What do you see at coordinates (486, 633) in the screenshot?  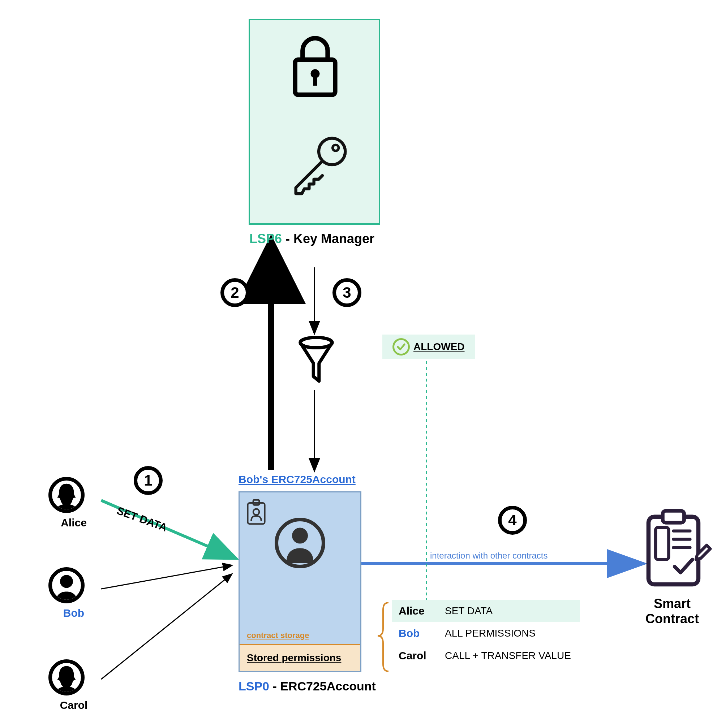 I see `permission-row-bob: Bob ALL PERMISSIONS` at bounding box center [486, 633].